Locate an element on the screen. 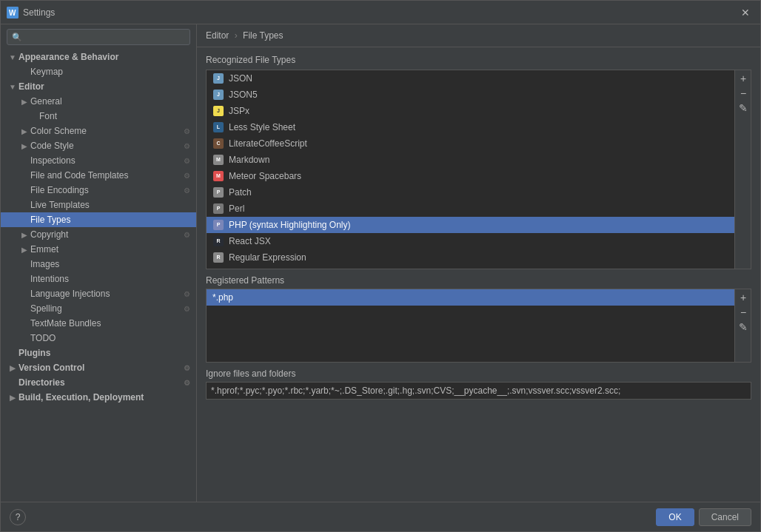 The image size is (761, 532). file-type-icon-php: P is located at coordinates (218, 225).